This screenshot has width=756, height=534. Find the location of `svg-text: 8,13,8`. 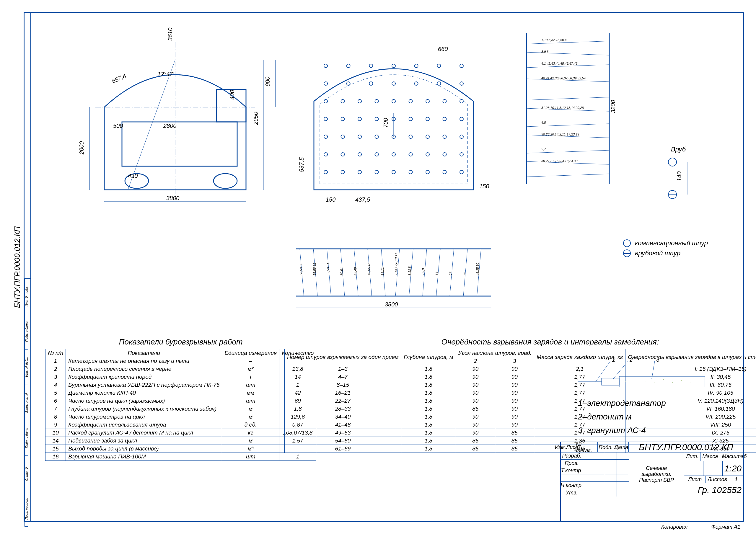

svg-text: 8,13,8 is located at coordinates (410, 271).